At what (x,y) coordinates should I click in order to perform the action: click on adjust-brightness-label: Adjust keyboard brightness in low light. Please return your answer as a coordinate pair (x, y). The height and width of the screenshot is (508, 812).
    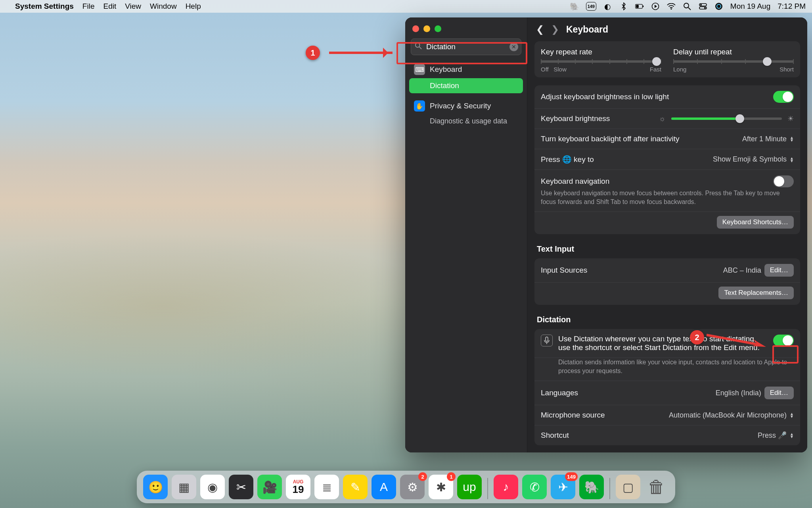
    Looking at the image, I should click on (605, 97).